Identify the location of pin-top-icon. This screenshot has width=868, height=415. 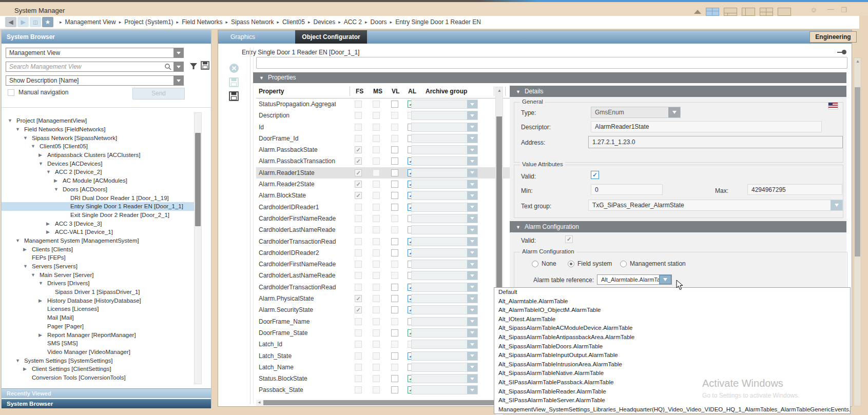
(698, 12).